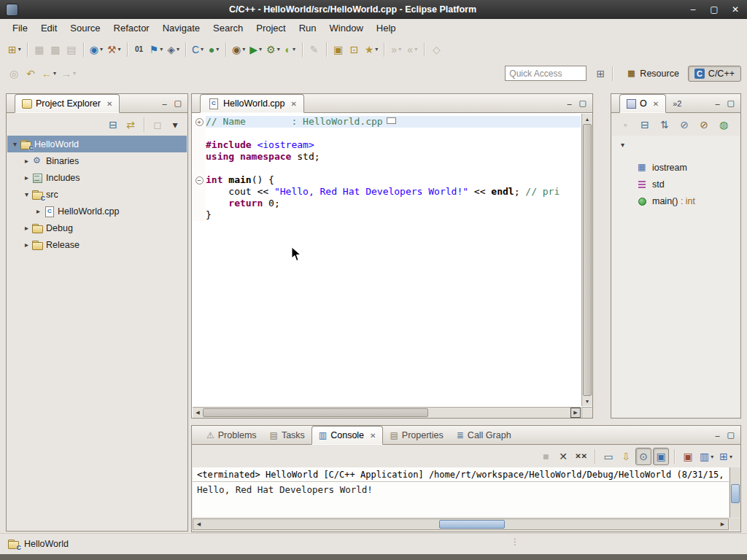 The height and width of the screenshot is (560, 747). What do you see at coordinates (461, 492) in the screenshot?
I see `console-output-area: <terminated> HelloWorld [C/C++ Applicati…` at bounding box center [461, 492].